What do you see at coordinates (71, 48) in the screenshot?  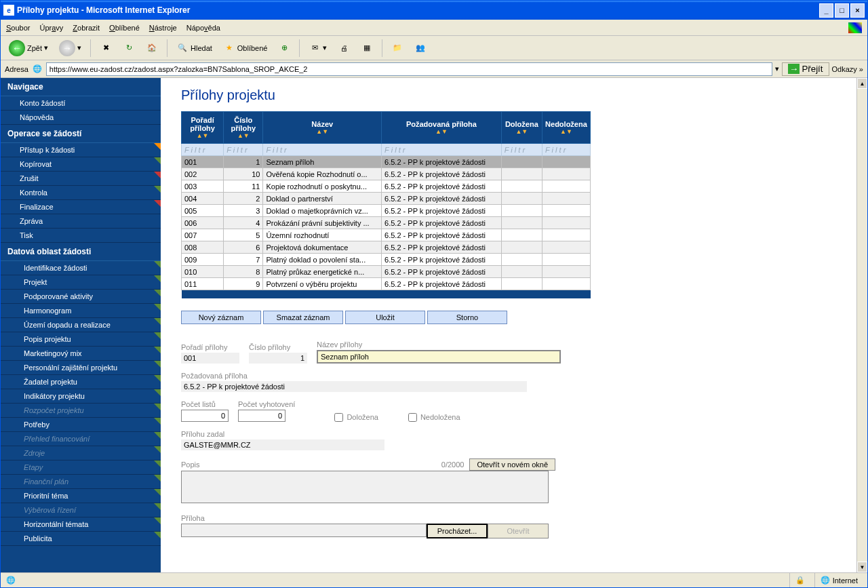 I see `forward-button: → ▾` at bounding box center [71, 48].